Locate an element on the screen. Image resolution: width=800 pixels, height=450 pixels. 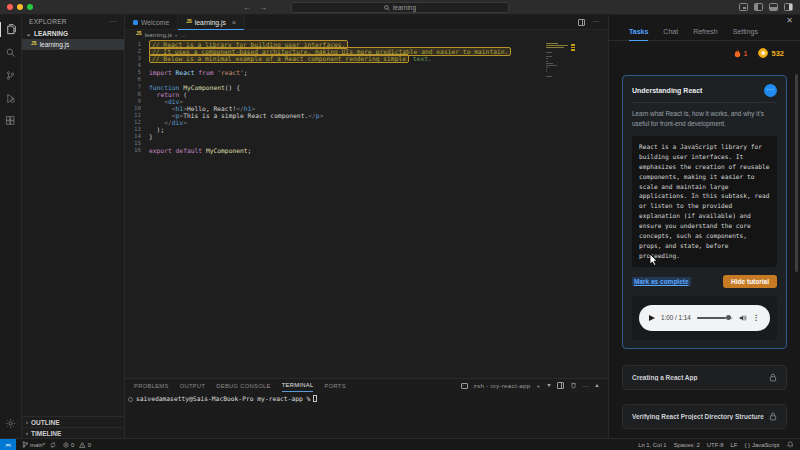
code-line: 10 <h1>Hello, React!</h1> is located at coordinates (318, 108).